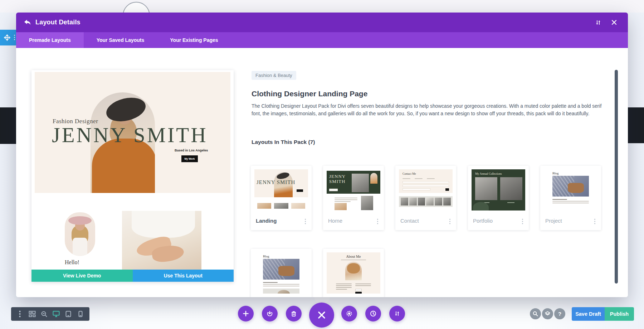 The height and width of the screenshot is (329, 644). Describe the element at coordinates (132, 132) in the screenshot. I see `preview-hero-section: Fashion Designer JENNY SMITH Based in Lo…` at that location.